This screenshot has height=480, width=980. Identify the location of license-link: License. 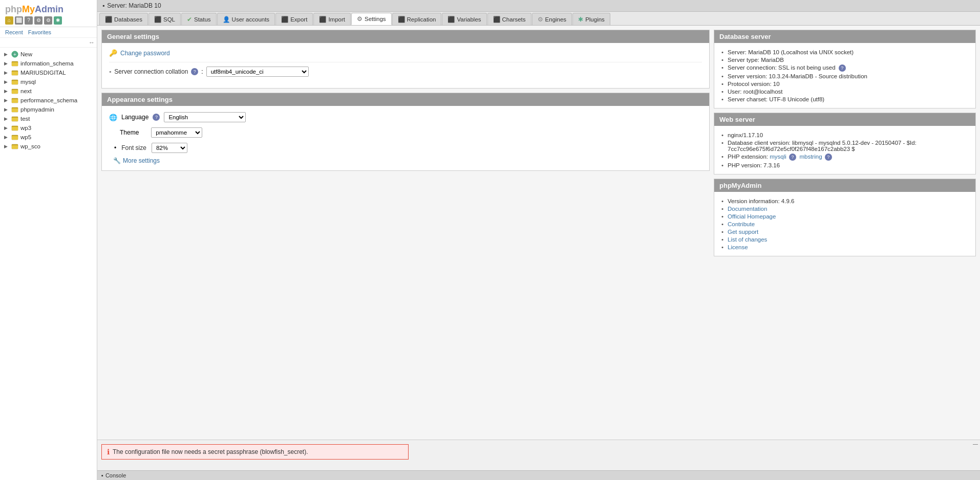
(738, 247).